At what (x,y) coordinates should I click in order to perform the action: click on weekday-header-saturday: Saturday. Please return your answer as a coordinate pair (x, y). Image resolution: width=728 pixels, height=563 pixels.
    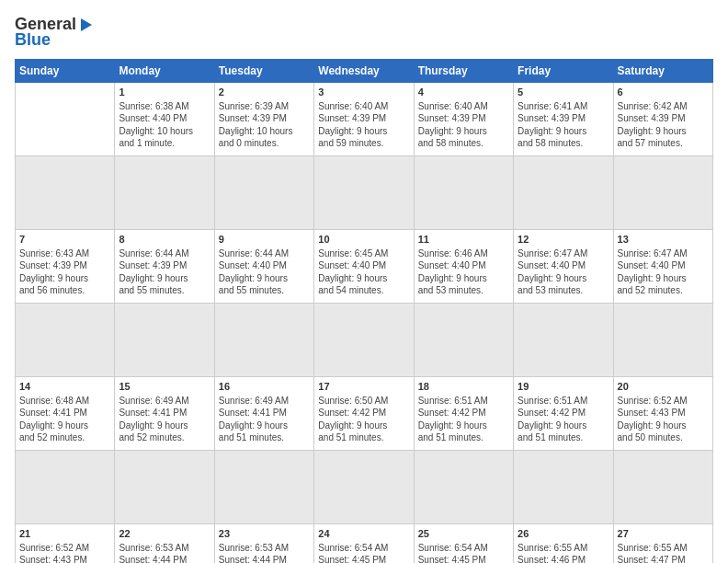
    Looking at the image, I should click on (663, 72).